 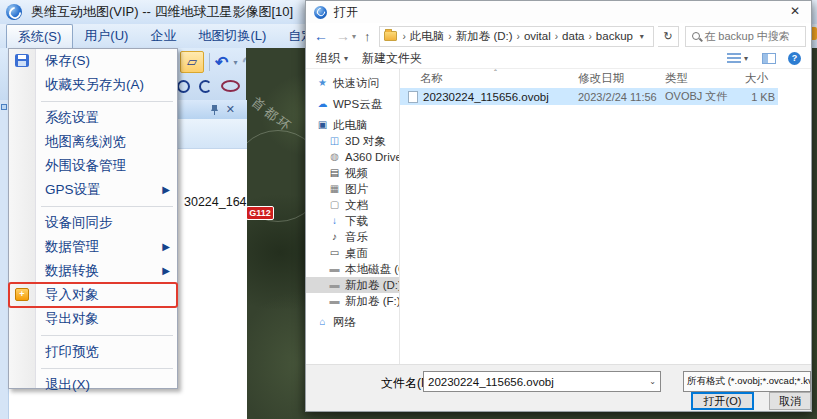 What do you see at coordinates (214, 110) in the screenshot?
I see `pin-icon` at bounding box center [214, 110].